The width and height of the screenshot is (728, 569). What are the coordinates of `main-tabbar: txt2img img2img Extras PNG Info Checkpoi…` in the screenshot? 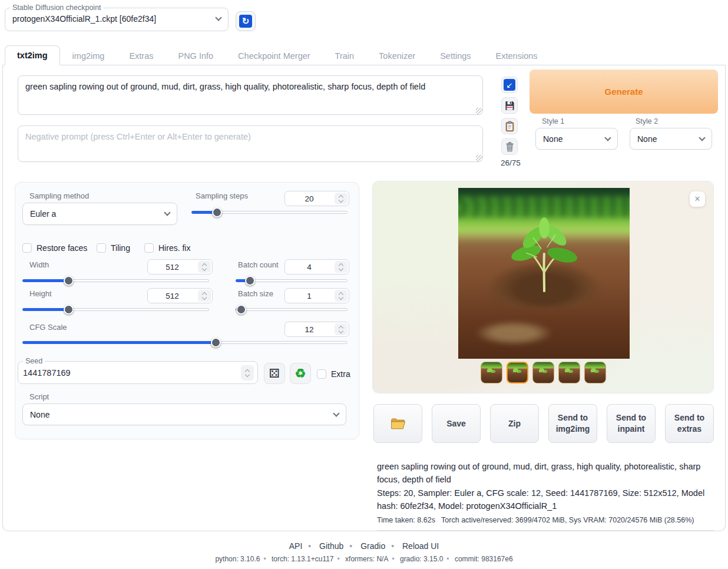 It's located at (364, 54).